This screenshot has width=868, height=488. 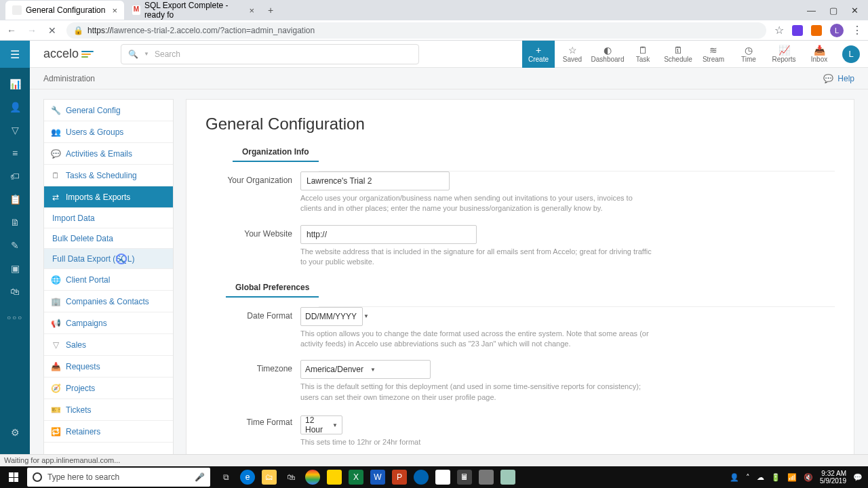 I want to click on store-icon: 🛍, so click(x=291, y=477).